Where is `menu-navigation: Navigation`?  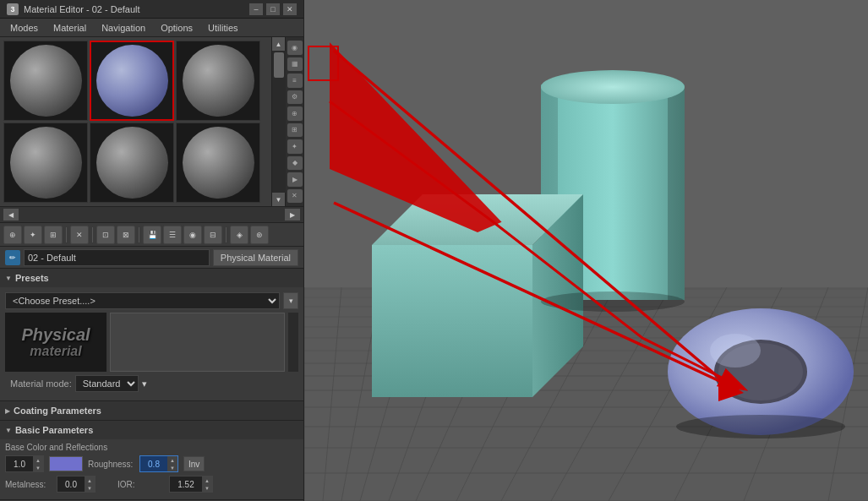 menu-navigation: Navigation is located at coordinates (123, 28).